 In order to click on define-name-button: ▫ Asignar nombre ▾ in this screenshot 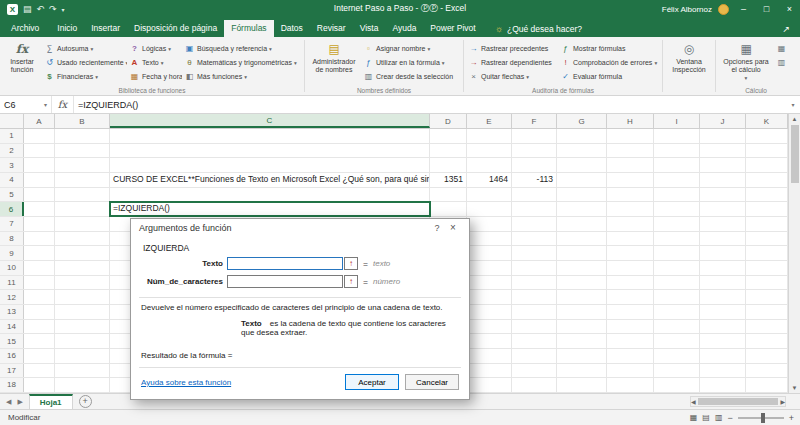, I will do `click(411, 48)`.